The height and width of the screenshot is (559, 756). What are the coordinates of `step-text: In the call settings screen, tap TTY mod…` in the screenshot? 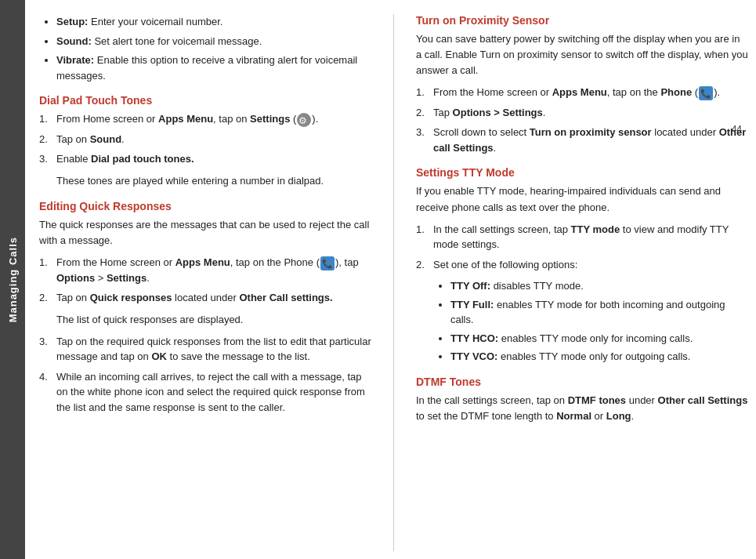 It's located at (591, 237).